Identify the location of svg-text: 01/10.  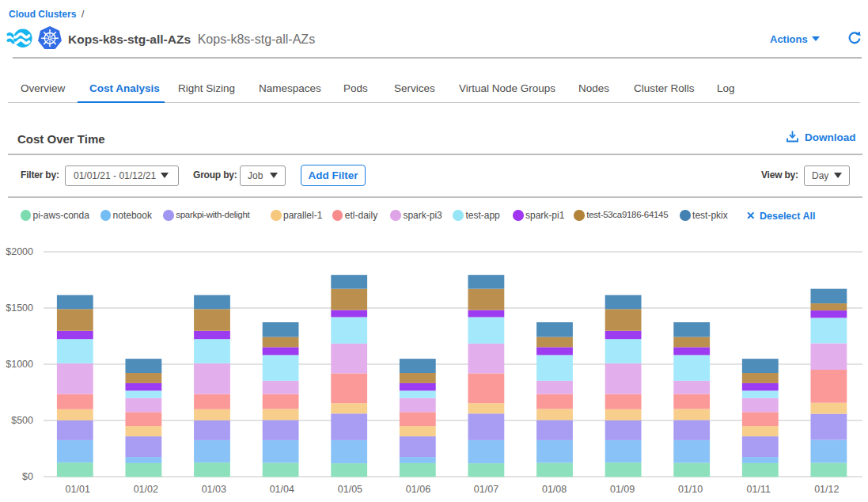
(690, 489).